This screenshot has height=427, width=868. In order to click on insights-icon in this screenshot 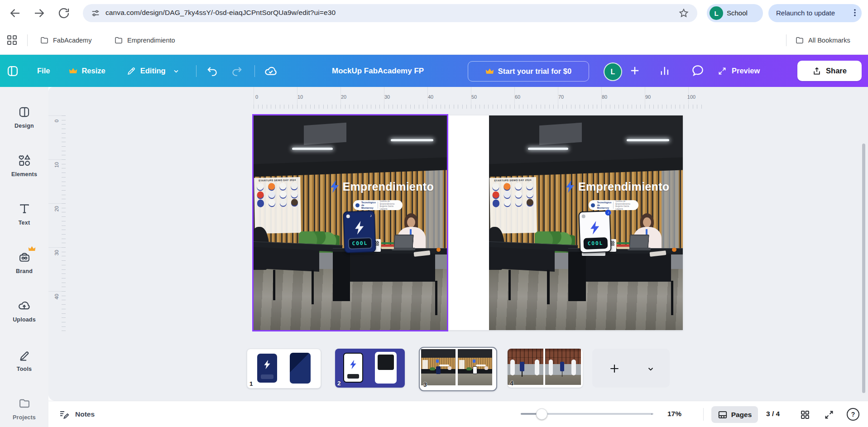, I will do `click(665, 71)`.